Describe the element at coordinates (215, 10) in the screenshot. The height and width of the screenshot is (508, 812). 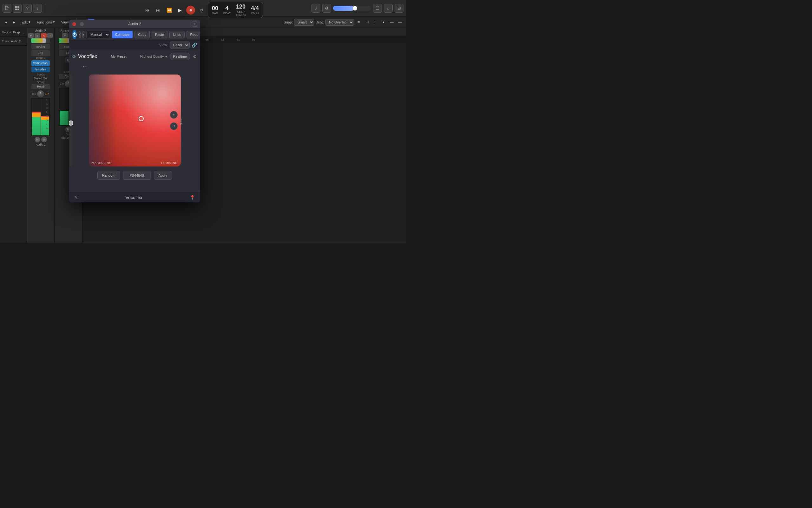
I see `bar-segment: 00 BAR` at that location.